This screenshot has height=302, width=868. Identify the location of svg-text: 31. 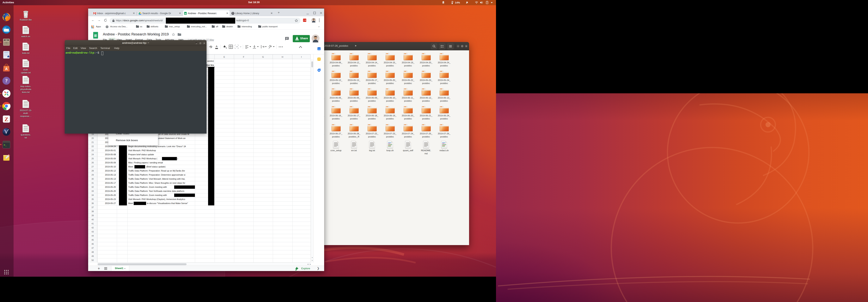
(319, 49).